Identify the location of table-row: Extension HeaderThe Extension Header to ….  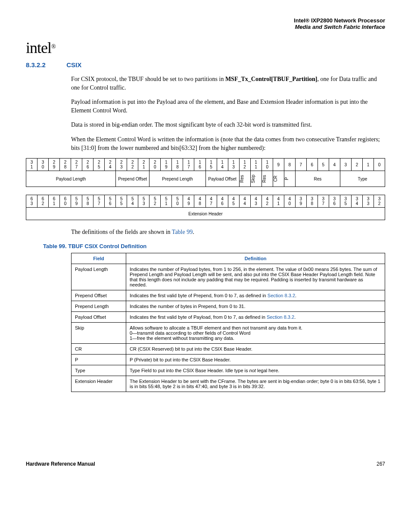
(228, 383).